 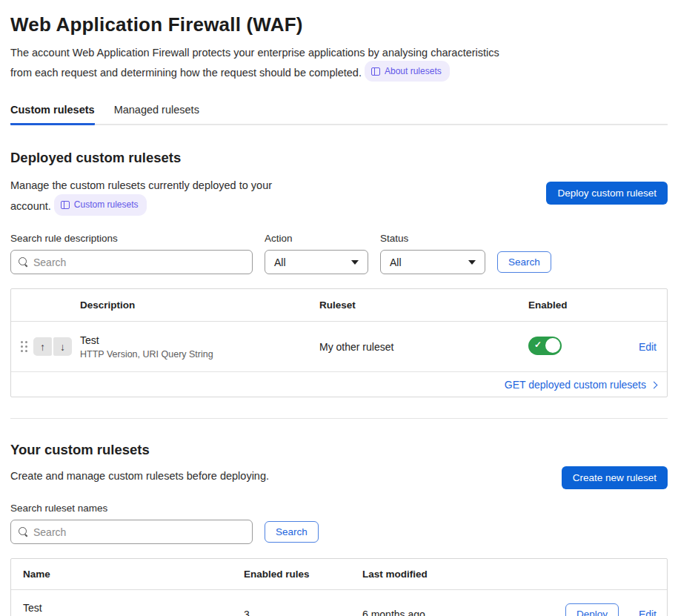 What do you see at coordinates (53, 347) in the screenshot?
I see `reorder-arrows: ↑ ↓` at bounding box center [53, 347].